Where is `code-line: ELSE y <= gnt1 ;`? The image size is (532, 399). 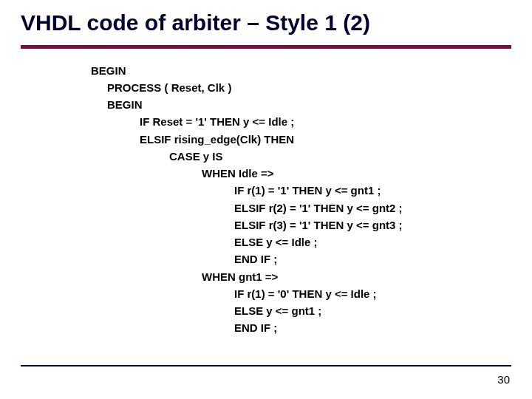 code-line: ELSE y <= gnt1 ; is located at coordinates (301, 310).